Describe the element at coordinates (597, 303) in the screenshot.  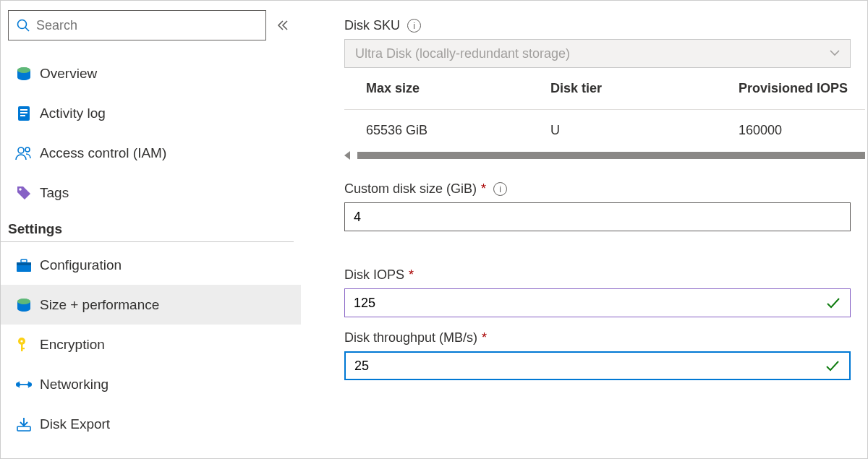
I see `disk-iops-input-wrapper` at that location.